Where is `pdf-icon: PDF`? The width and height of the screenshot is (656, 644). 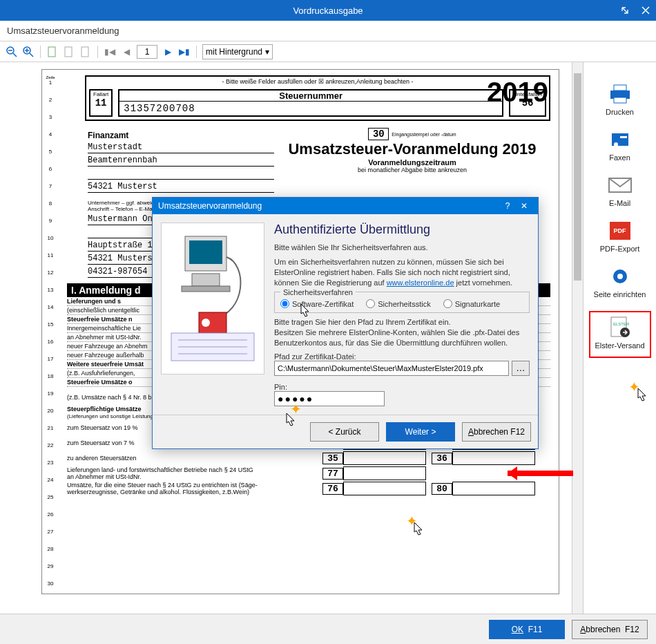 pdf-icon: PDF is located at coordinates (620, 231).